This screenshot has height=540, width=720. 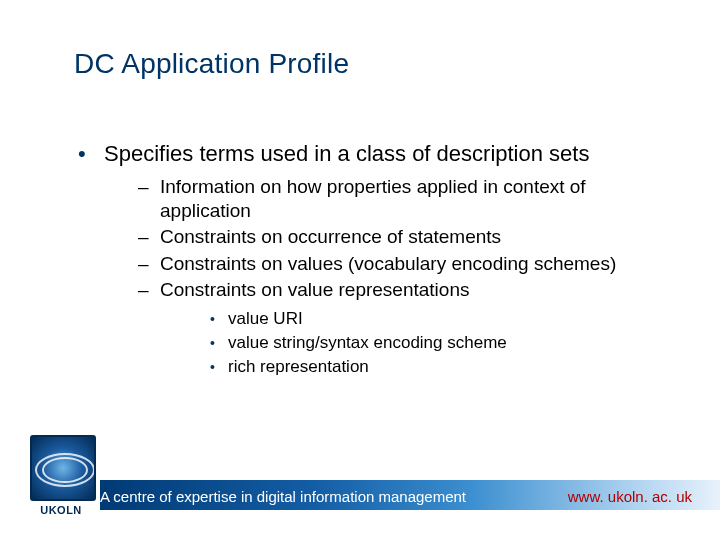 I want to click on bullet-l2-text: Constraints on value representations, so click(x=314, y=290).